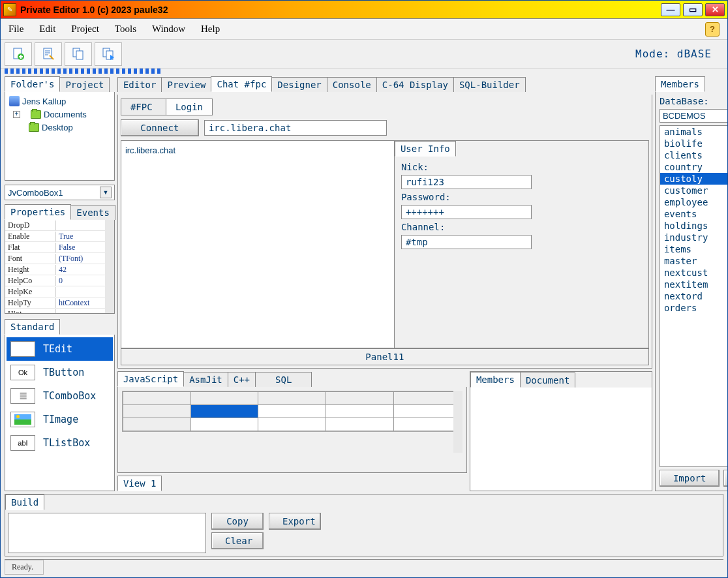  Describe the element at coordinates (108, 54) in the screenshot. I see `run-file-button` at that location.